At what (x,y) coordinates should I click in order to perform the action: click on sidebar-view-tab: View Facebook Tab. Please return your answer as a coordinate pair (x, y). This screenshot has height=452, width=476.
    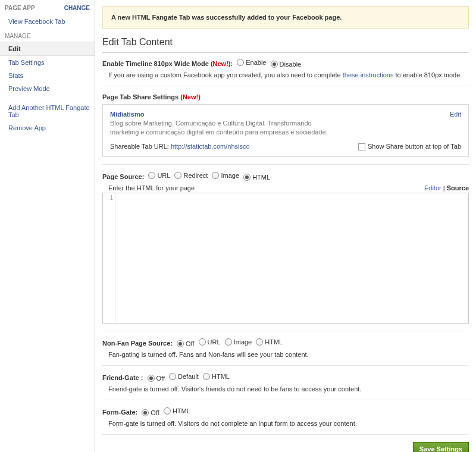
    Looking at the image, I should click on (48, 21).